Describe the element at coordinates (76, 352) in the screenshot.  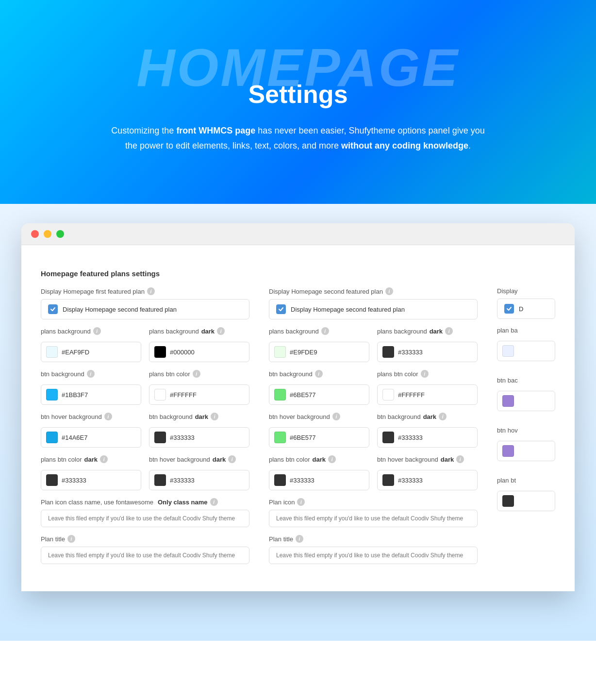
I see `plans-bg-hex-1: #EAF9FD` at that location.